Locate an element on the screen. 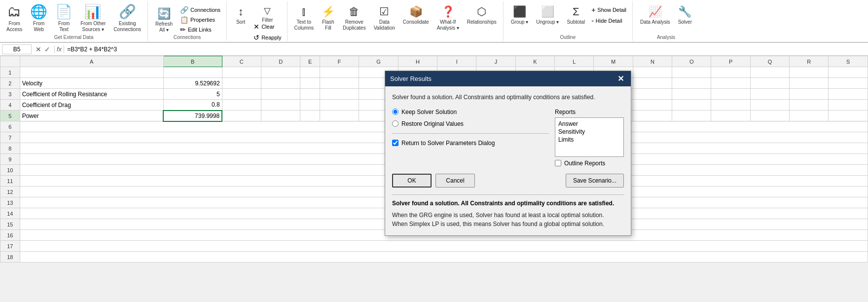  flash-fill-button: ⚡ FlashFill is located at coordinates (328, 18).